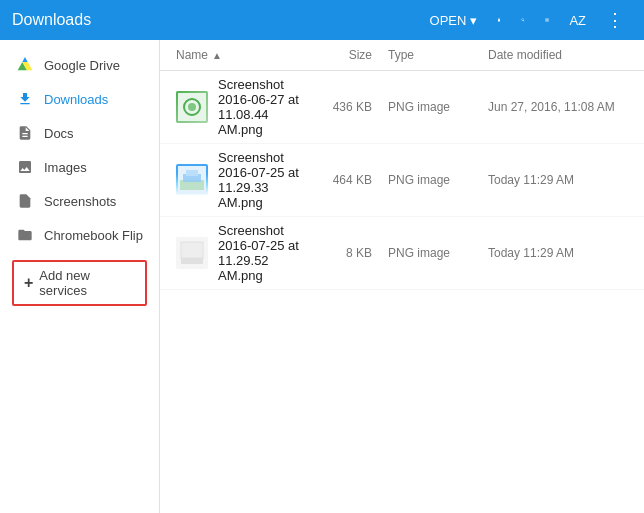 This screenshot has width=644, height=513. Describe the element at coordinates (558, 55) in the screenshot. I see `column-date: Date modified` at that location.